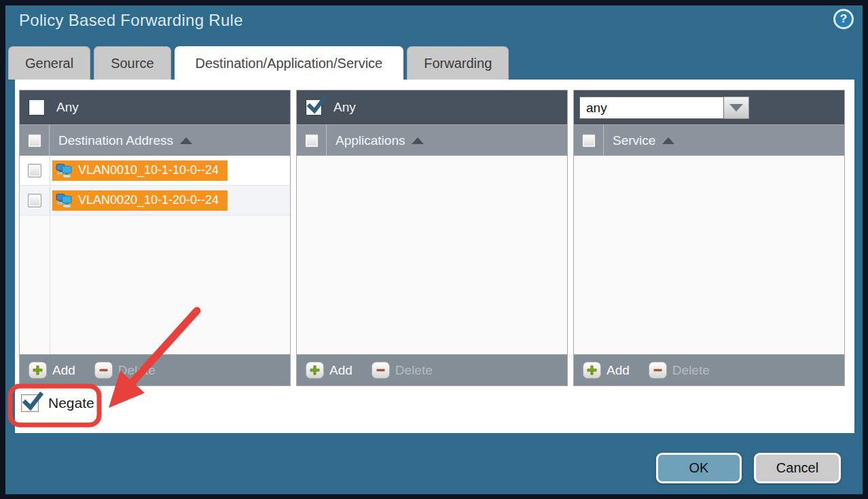 The width and height of the screenshot is (868, 499). What do you see at coordinates (345, 107) in the screenshot?
I see `applications-any-label: Any` at bounding box center [345, 107].